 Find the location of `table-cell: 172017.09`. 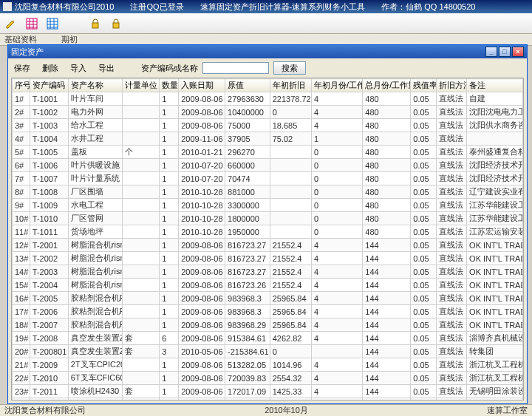

table-cell: 172017.09 is located at coordinates (248, 392).